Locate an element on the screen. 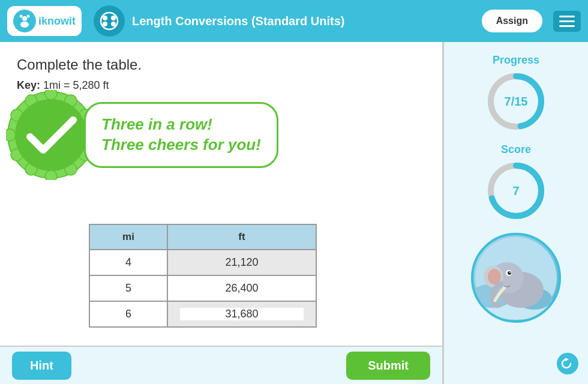  table-row: 4 21,120 is located at coordinates (203, 263).